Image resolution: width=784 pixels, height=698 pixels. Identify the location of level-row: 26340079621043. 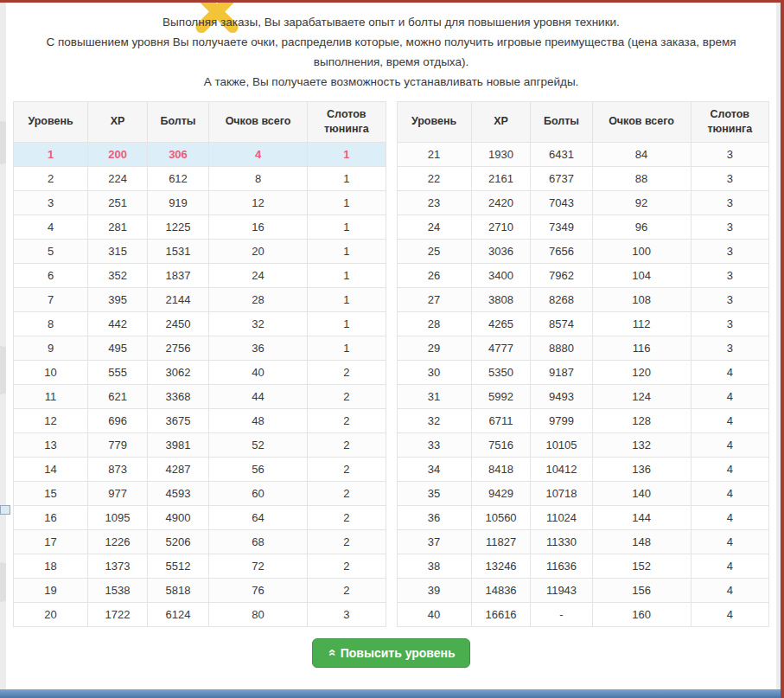
(583, 275).